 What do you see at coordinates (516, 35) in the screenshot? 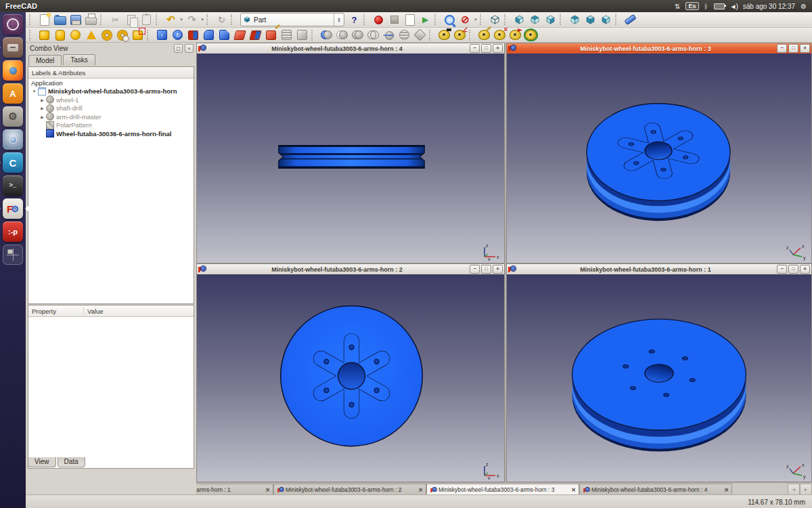
I see `measure-toggle-3d-button` at bounding box center [516, 35].